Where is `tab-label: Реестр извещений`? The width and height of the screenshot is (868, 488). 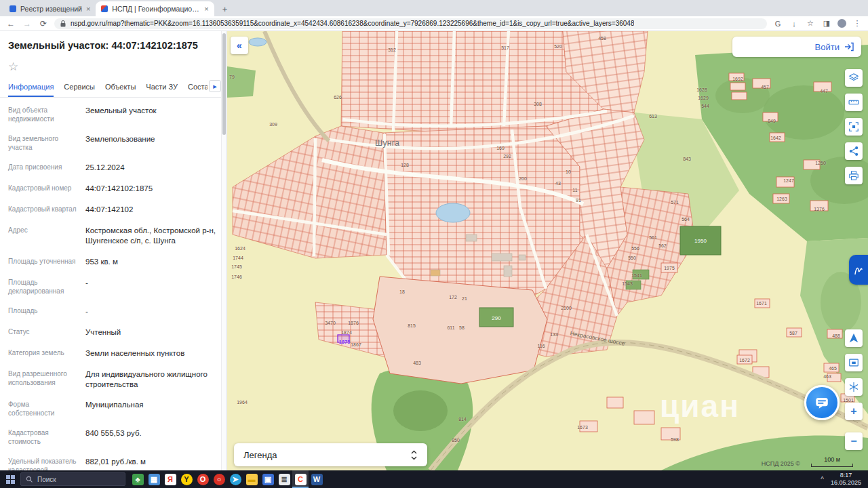
tab-label: Реестр извещений is located at coordinates (52, 9).